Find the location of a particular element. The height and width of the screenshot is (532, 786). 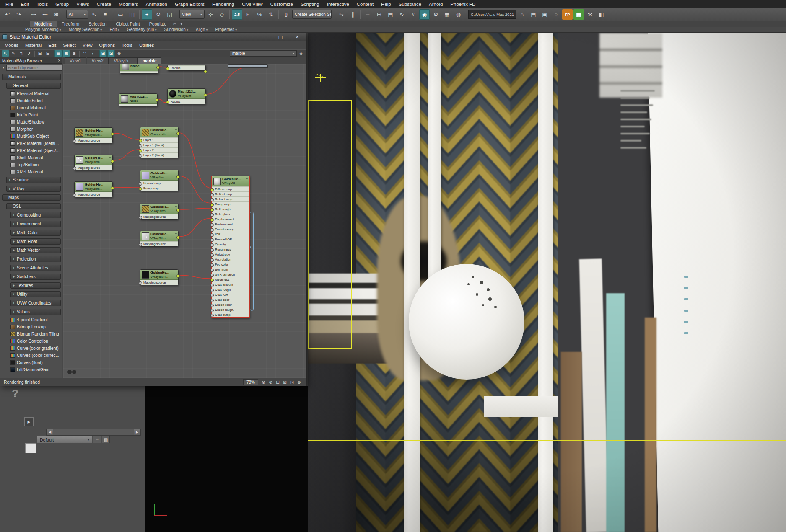

browser-item-uvw-coordinates: +UVW Coordinates is located at coordinates (31, 303).